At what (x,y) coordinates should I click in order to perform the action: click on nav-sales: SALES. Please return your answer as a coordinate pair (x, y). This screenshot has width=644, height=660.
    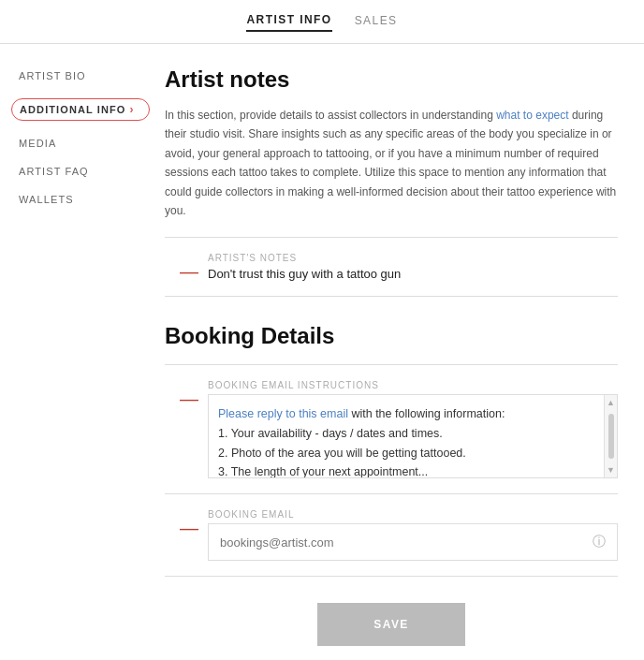
    Looking at the image, I should click on (376, 22).